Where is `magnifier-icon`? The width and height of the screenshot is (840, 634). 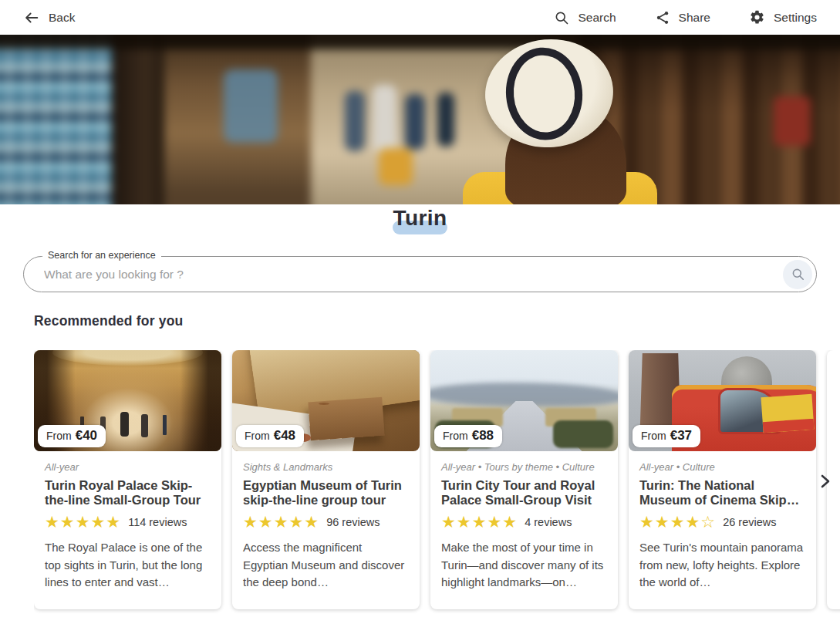
magnifier-icon is located at coordinates (798, 275).